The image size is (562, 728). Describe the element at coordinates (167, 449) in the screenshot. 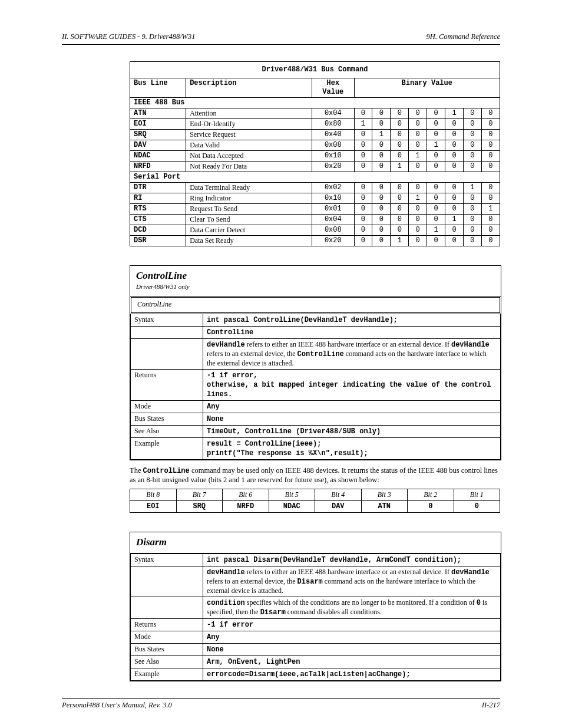

I see `k-example: Example` at that location.